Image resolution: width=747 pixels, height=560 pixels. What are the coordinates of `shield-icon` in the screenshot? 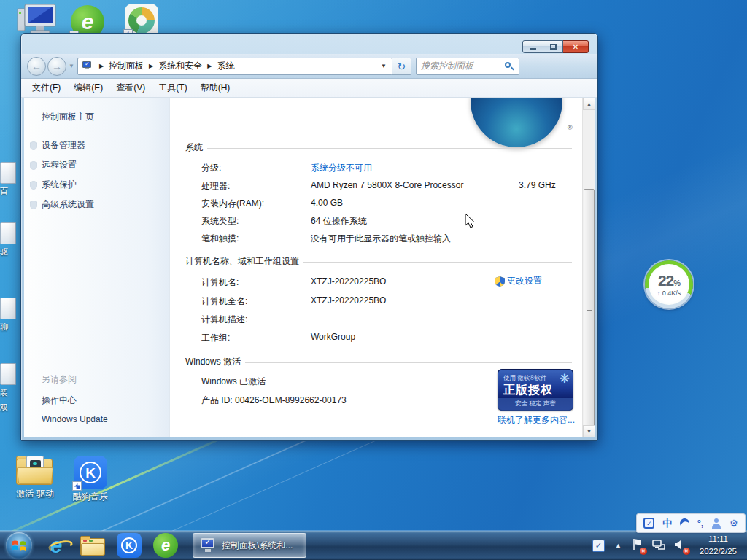 It's located at (34, 205).